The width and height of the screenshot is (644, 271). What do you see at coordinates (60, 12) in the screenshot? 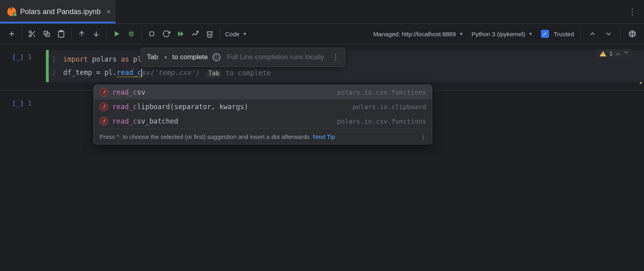
I see `tab-title: Polars and Pandas.ipynb` at bounding box center [60, 12].